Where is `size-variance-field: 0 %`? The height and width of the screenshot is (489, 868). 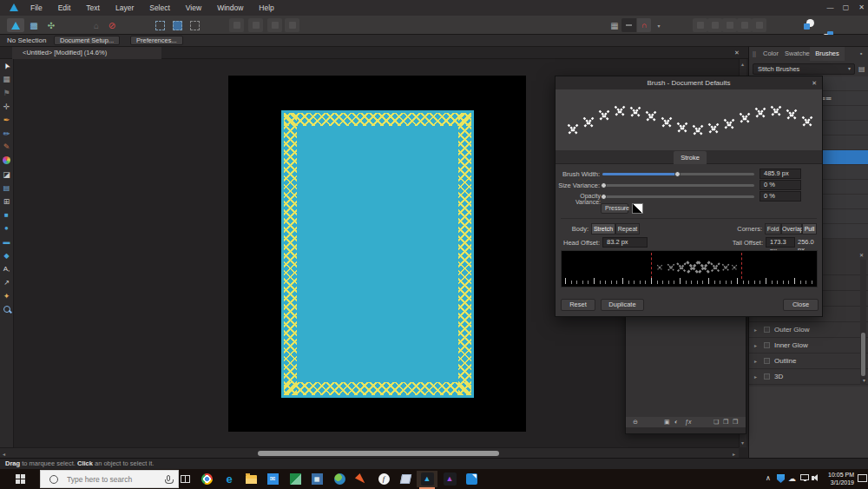
size-variance-field: 0 % is located at coordinates (780, 185).